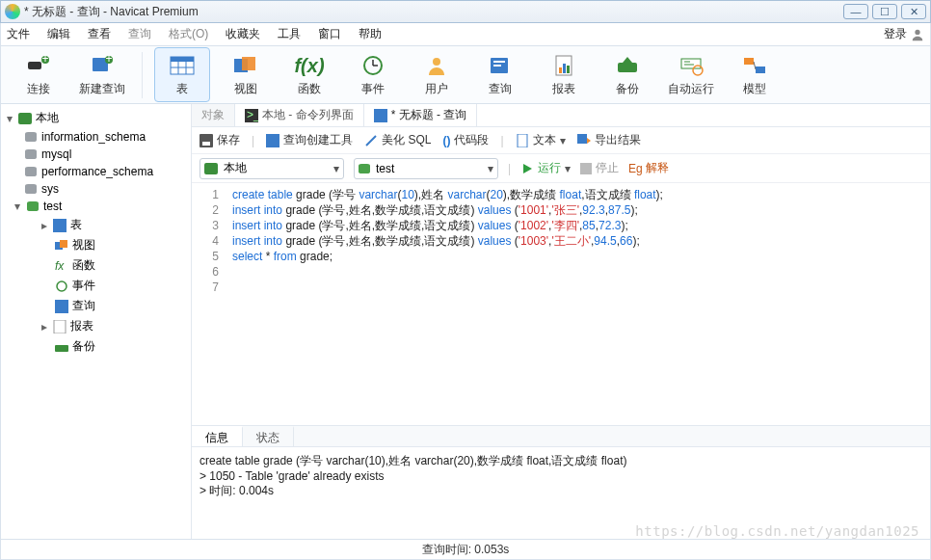 Image resolution: width=931 pixels, height=560 pixels. What do you see at coordinates (466, 549) in the screenshot?
I see `status-bar: 查询时间: 0.053s` at bounding box center [466, 549].